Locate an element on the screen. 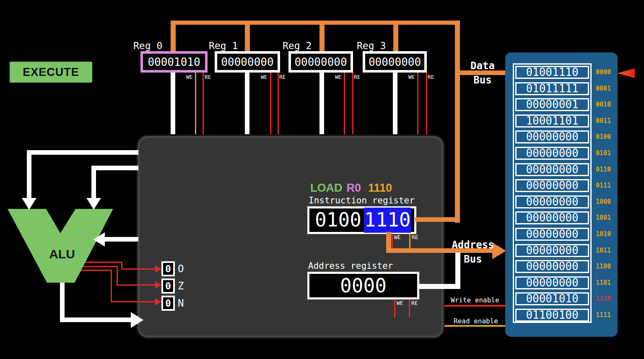  memory-address: 1010 is located at coordinates (607, 234).